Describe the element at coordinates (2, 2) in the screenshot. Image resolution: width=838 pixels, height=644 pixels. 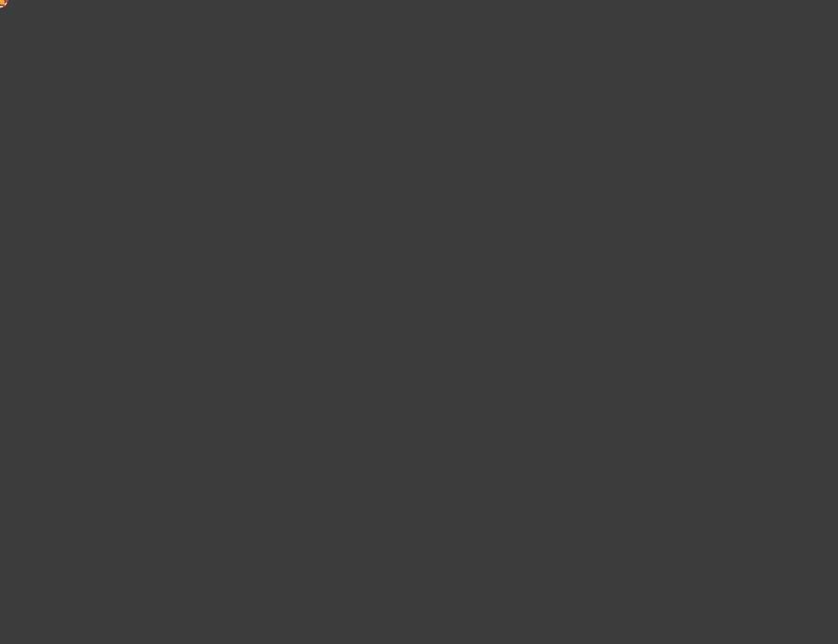
I see `object-origin-dot` at that location.